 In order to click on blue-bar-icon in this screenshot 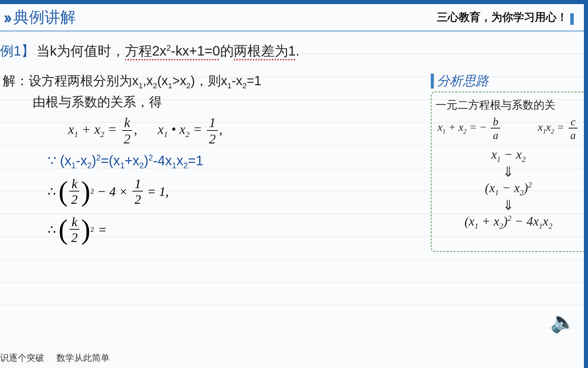, I will do `click(432, 81)`.